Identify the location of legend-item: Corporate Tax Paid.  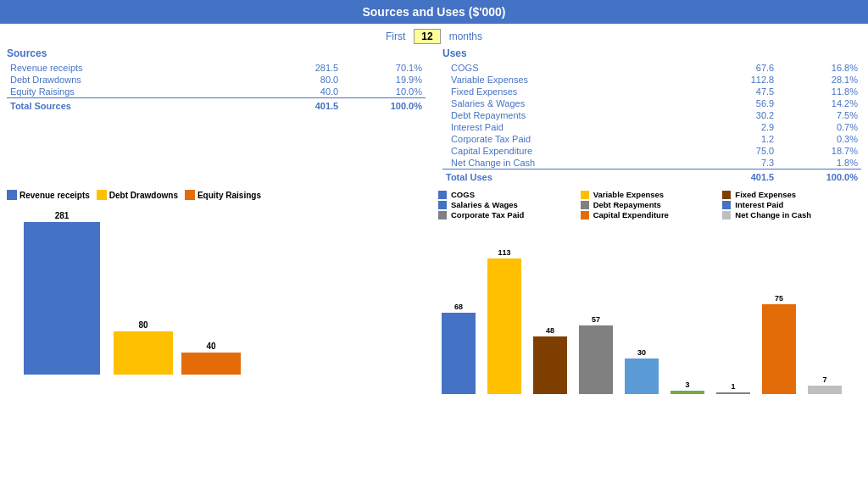
(508, 215).